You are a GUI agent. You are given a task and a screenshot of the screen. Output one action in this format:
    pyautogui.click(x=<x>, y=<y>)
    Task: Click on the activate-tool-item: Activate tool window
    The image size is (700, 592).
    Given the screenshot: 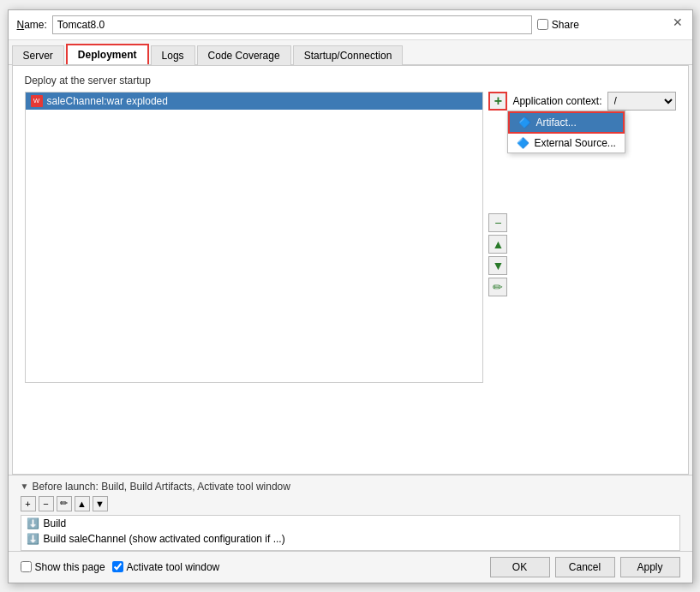 What is the action you would take?
    pyautogui.click(x=166, y=567)
    